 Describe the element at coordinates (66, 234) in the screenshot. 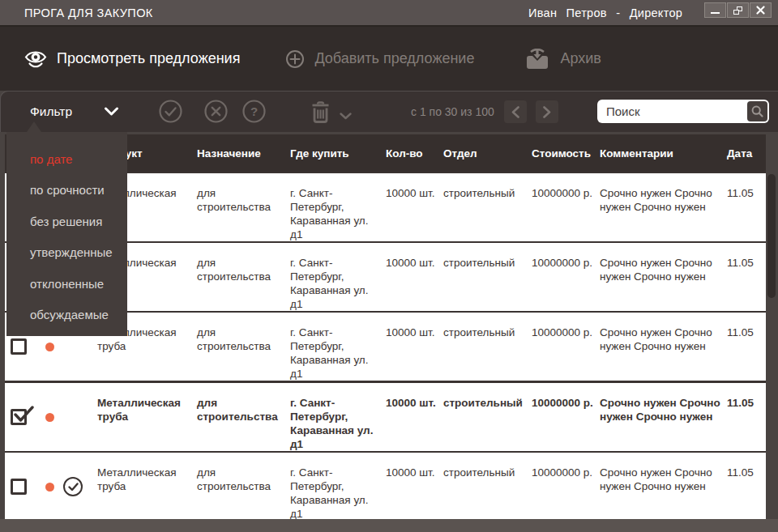

I see `filter-dropdown-panel: по датепо срочностибез решенияутвержденн…` at that location.